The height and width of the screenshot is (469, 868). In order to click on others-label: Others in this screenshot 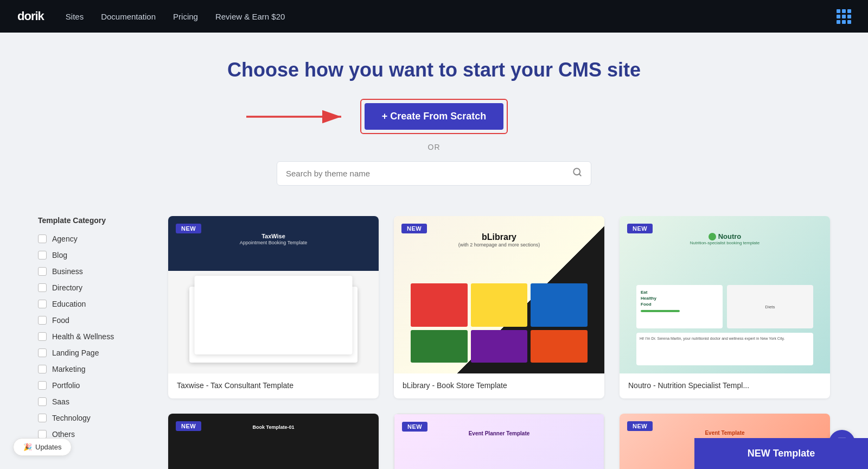, I will do `click(63, 434)`.